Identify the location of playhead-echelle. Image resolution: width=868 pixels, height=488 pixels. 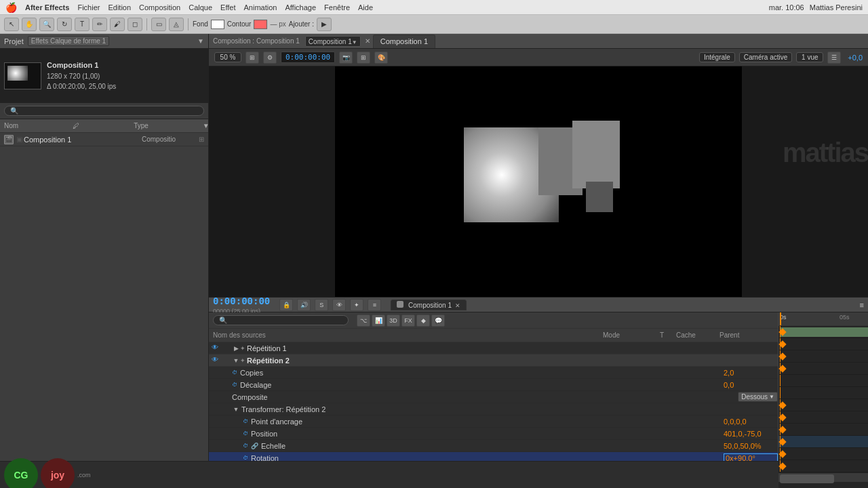
(780, 430).